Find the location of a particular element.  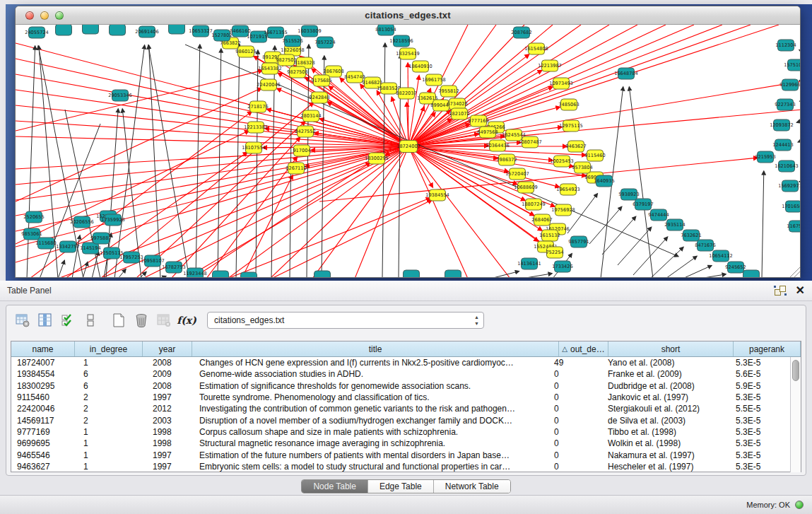

graph-node: 7857224 is located at coordinates (325, 42).